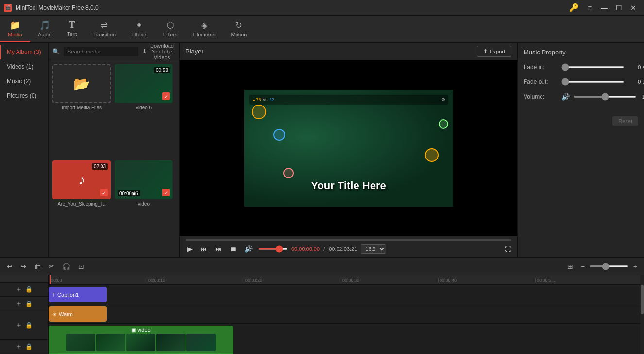 Image resolution: width=644 pixels, height=354 pixels. Describe the element at coordinates (24, 52) in the screenshot. I see `sidebar-item-my-album: My Album (3)` at that location.